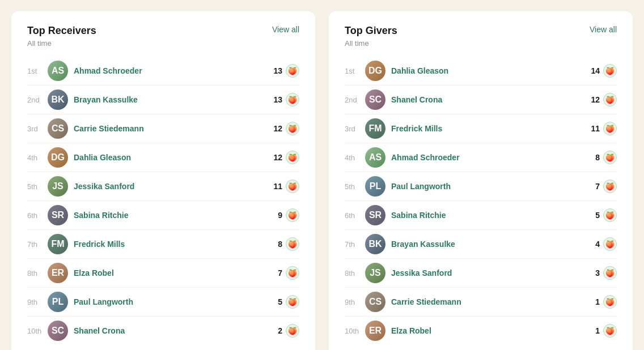 This screenshot has height=350, width=644. I want to click on score-number: 7, so click(280, 273).